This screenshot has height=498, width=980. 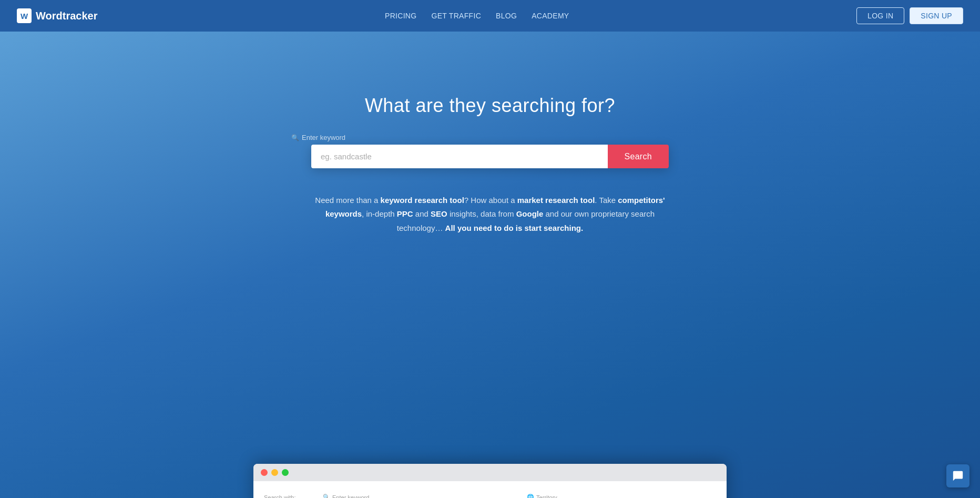 What do you see at coordinates (422, 496) in the screenshot?
I see `keyword-group: 🔍 Enter keyword` at bounding box center [422, 496].